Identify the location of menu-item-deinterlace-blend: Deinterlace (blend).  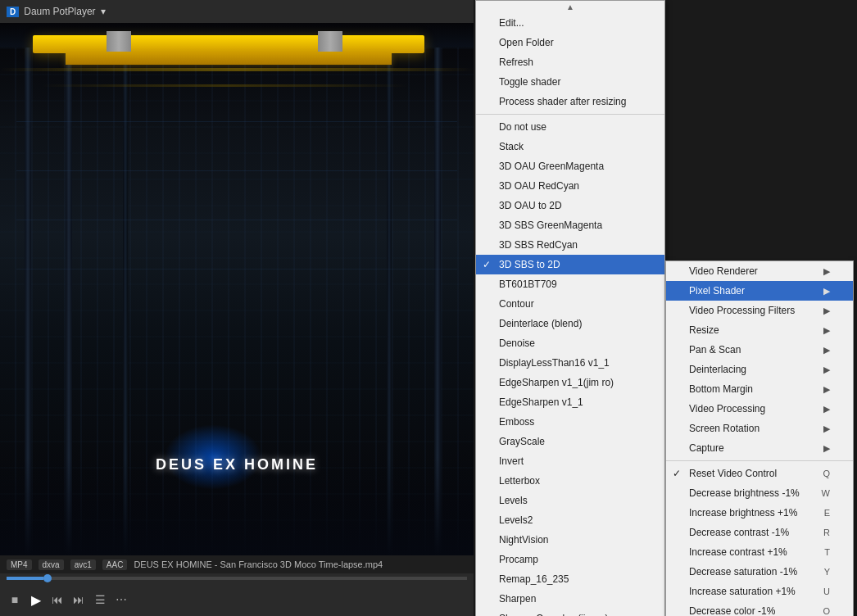
(570, 324).